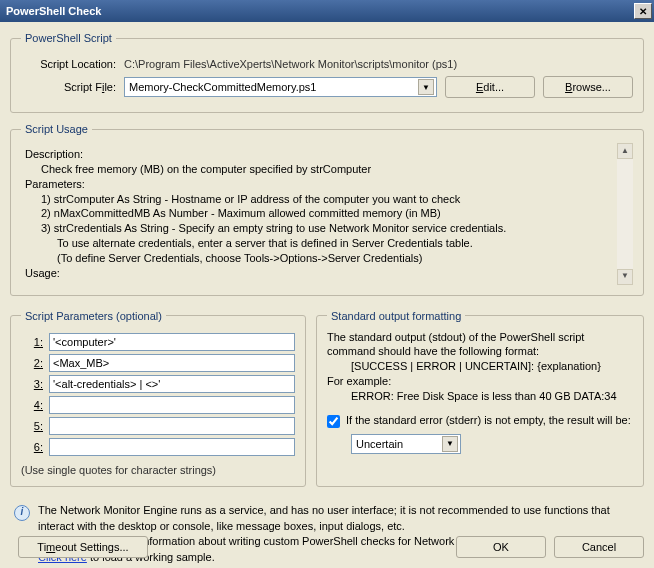  I want to click on script-file-label: Script File:, so click(68, 87).